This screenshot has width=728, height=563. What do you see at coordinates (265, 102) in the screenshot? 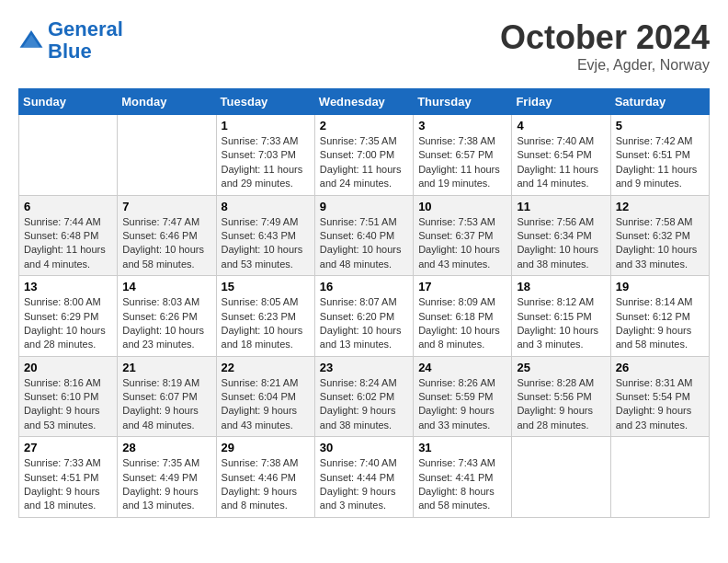
I see `weekday-header: Tuesday` at bounding box center [265, 102].